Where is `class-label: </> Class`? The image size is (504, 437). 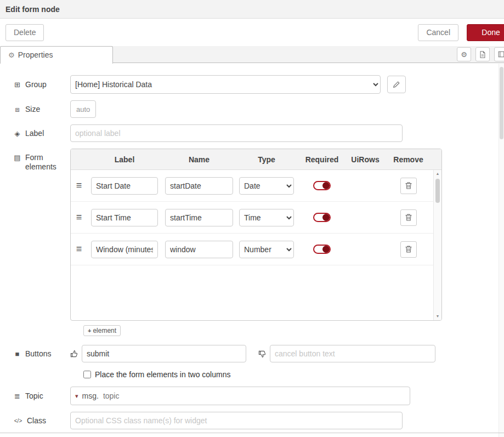 class-label: </> Class is located at coordinates (42, 421).